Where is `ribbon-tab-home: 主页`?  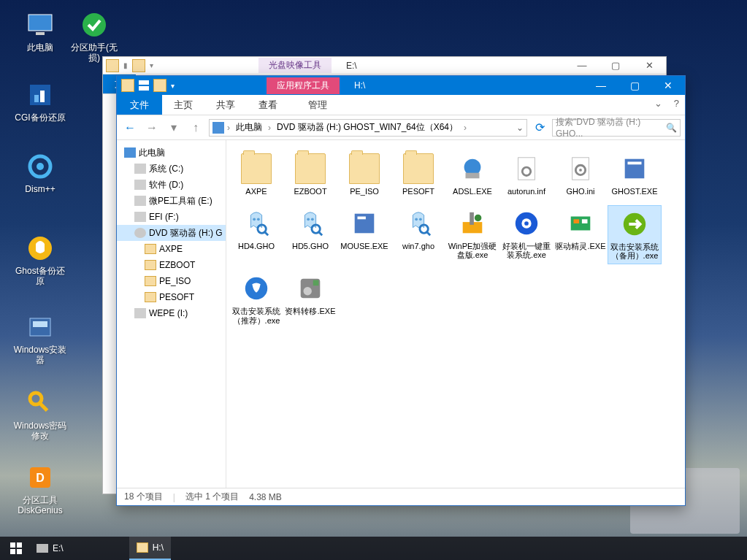 ribbon-tab-home: 主页 is located at coordinates (183, 105).